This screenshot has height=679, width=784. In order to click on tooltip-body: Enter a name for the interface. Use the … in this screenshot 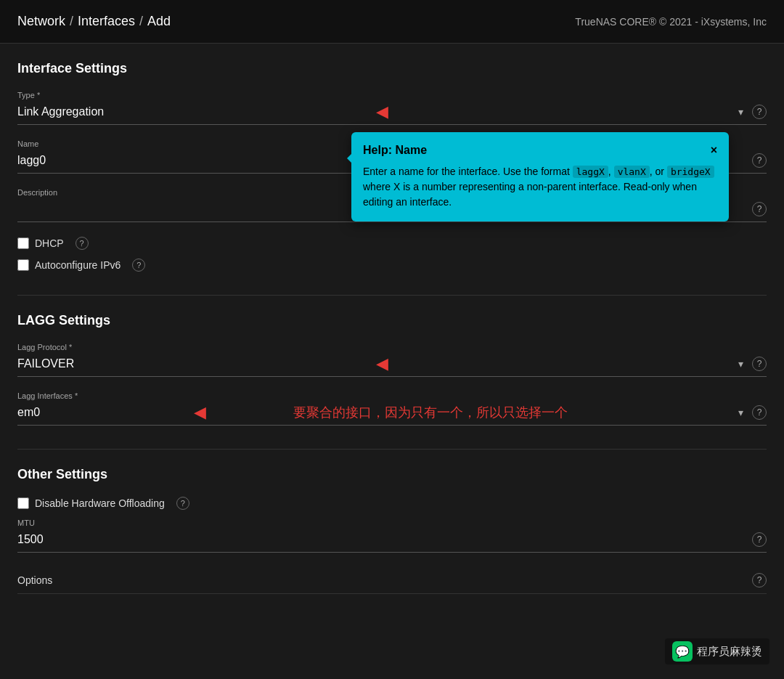, I will do `click(540, 187)`.